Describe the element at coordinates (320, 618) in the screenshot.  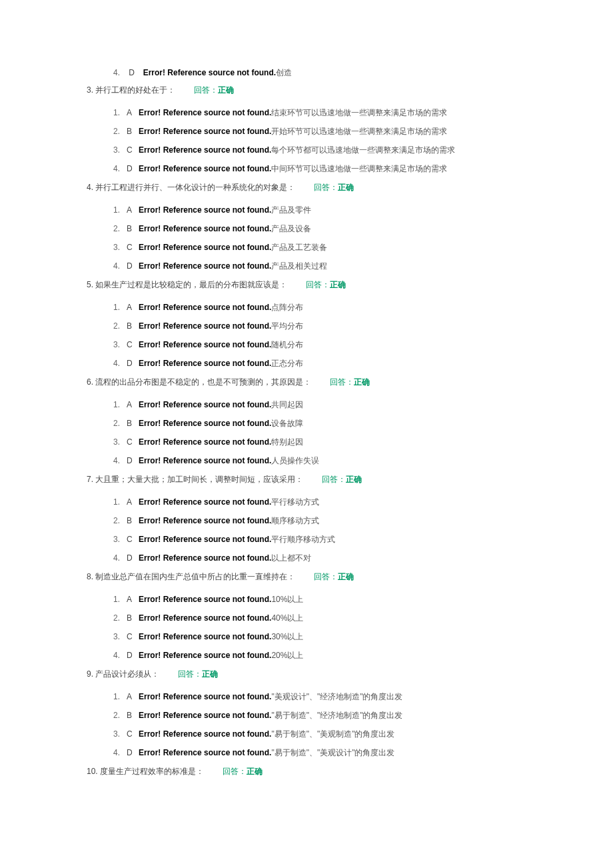
I see `option-item: 2.BError! Reference source not found.40%…` at that location.